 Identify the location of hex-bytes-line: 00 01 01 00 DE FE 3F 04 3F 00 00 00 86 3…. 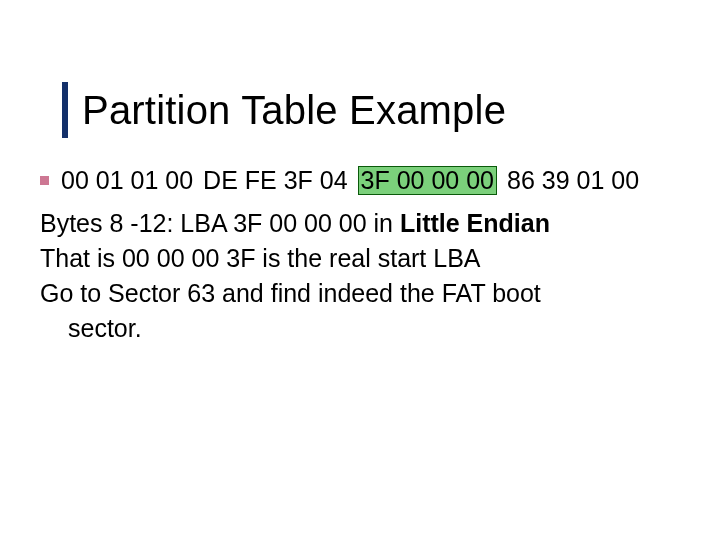
(360, 180).